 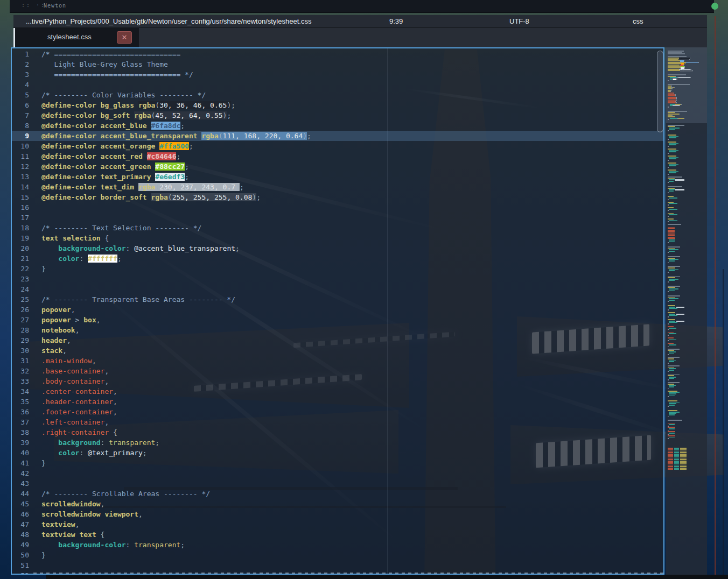 I want to click on line-number: 11, so click(x=20, y=156).